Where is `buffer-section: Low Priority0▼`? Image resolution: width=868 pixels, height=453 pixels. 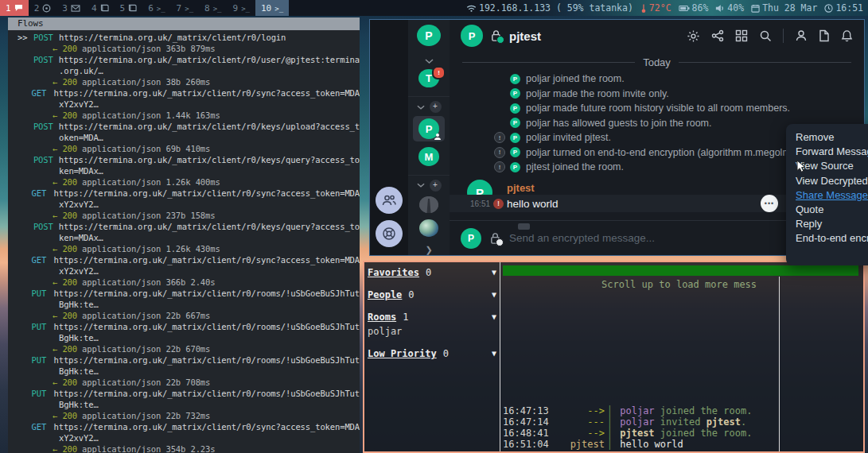 buffer-section: Low Priority0▼ is located at coordinates (432, 354).